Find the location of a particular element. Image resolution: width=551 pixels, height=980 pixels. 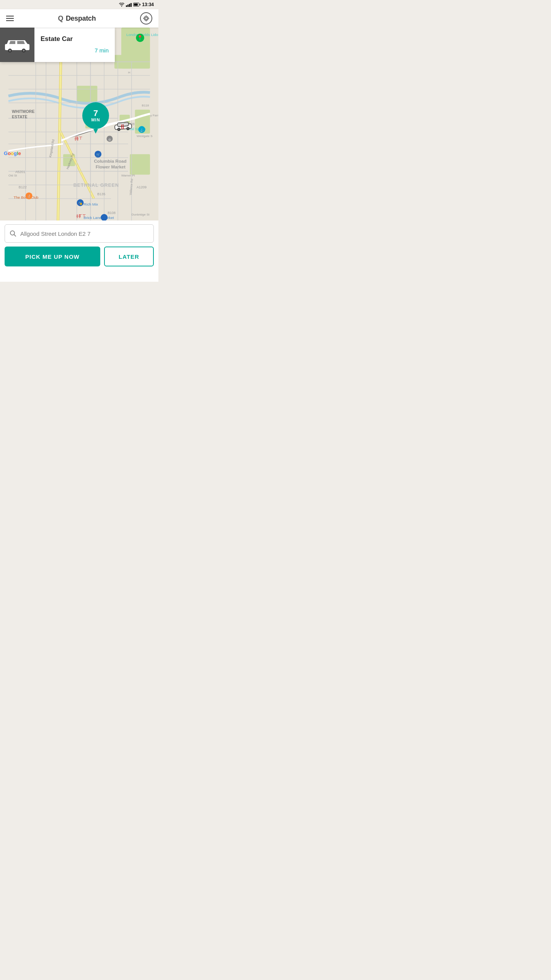

search-icon is located at coordinates (13, 234).